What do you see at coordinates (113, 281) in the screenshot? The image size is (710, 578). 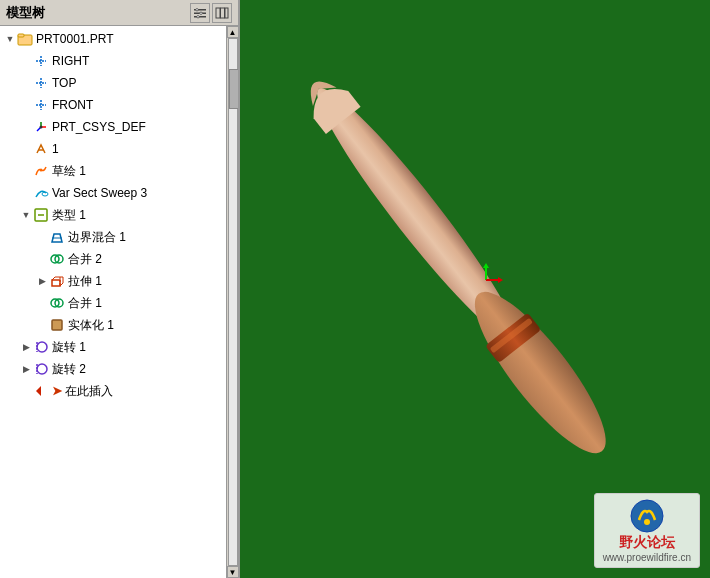 I see `tree-item-extrude1: ▶拉伸 1` at bounding box center [113, 281].